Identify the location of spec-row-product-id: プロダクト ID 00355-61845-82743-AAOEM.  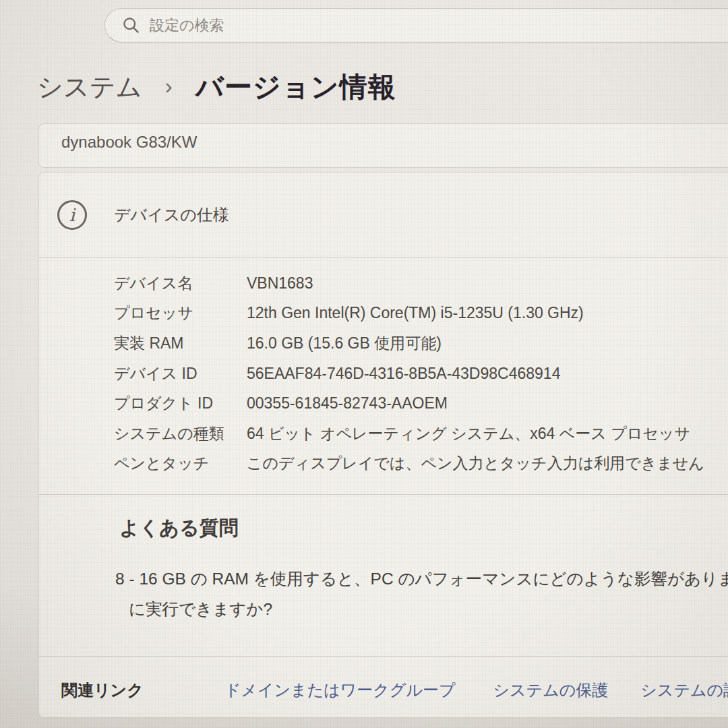
(384, 403).